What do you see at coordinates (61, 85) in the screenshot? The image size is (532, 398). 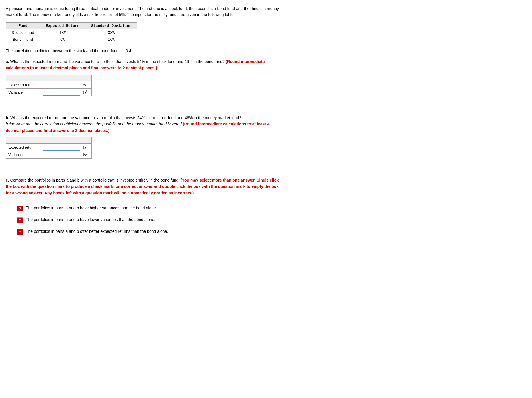 I see `expected-return-input-cell-a` at bounding box center [61, 85].